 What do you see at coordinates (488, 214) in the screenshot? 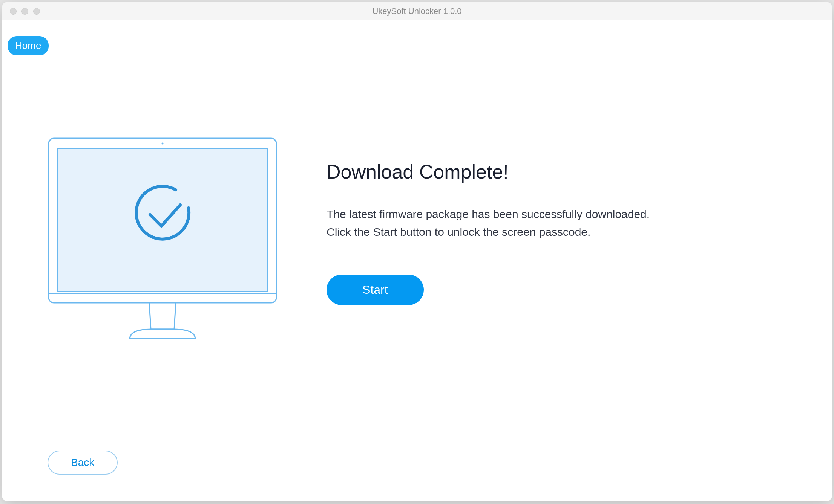
I see `description-line-1: The latest firmware package has been suc…` at bounding box center [488, 214].